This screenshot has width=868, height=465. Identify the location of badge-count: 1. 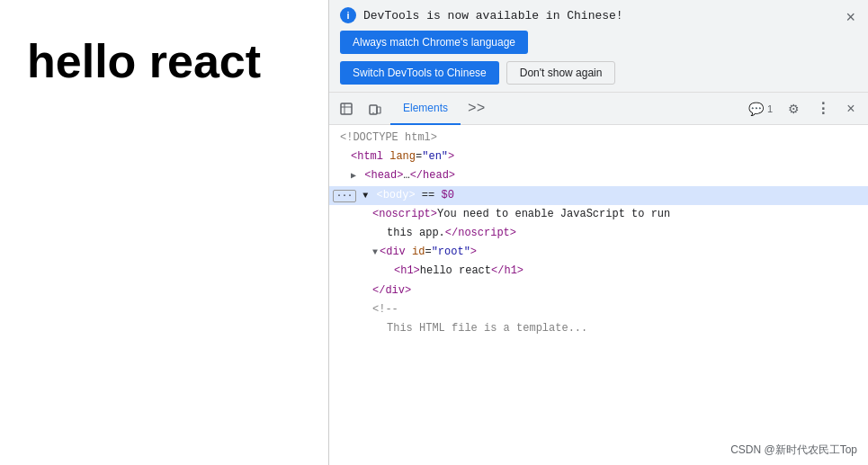
(770, 109).